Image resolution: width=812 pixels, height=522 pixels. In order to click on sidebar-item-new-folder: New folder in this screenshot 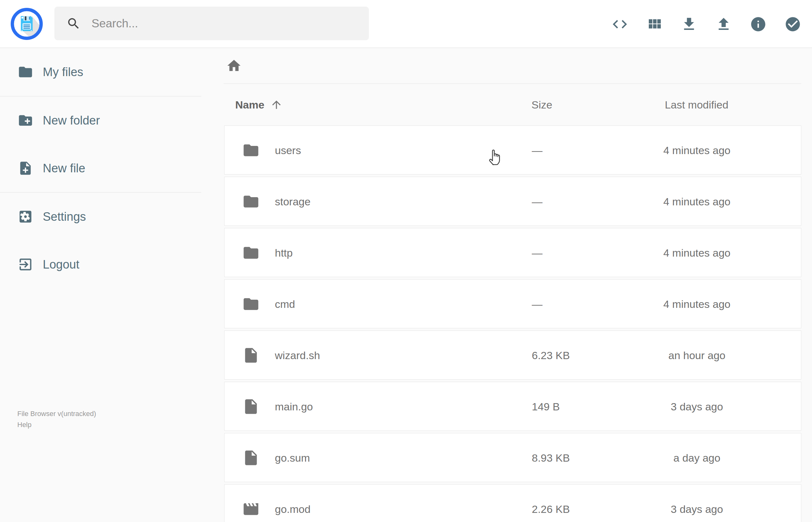, I will do `click(101, 121)`.